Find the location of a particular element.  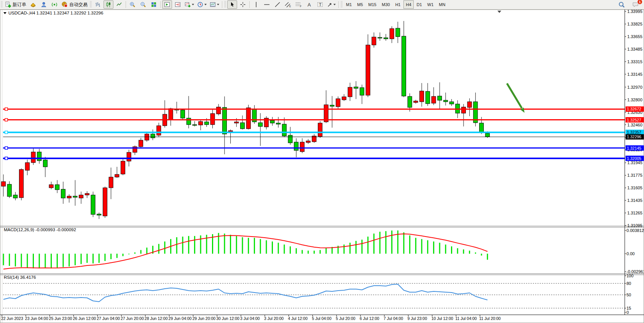

search-button is located at coordinates (622, 5).